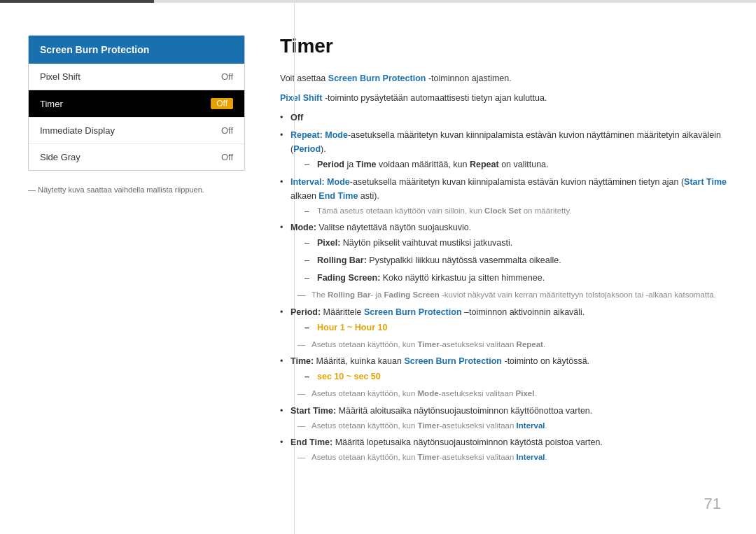 The width and height of the screenshot is (756, 534). Describe the element at coordinates (504, 78) in the screenshot. I see `intro-line-1: Voit asettaa Screen Burn Protection -toi…` at that location.